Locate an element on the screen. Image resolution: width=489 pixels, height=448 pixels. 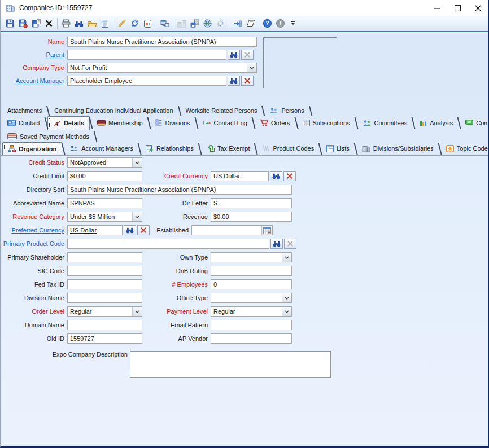
tab-orders: Orders is located at coordinates (275, 123).